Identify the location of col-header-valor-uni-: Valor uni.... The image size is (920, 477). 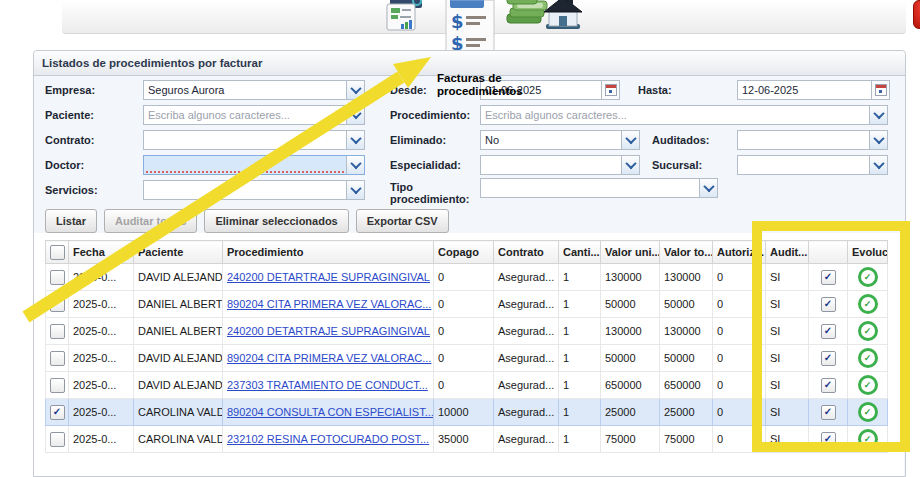
(630, 252).